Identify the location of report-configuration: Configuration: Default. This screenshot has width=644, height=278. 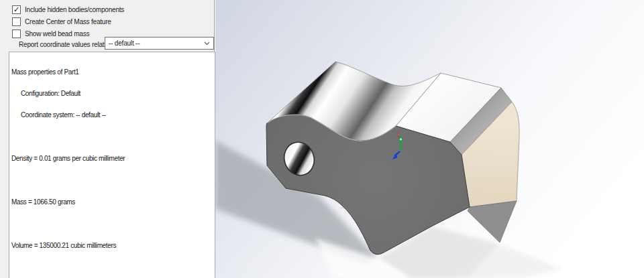
(113, 94).